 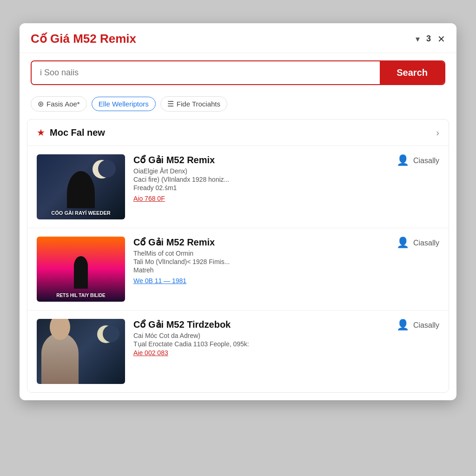 What do you see at coordinates (238, 38) in the screenshot?
I see `title-bar: Cố Giá M52 Remix ▾ 3 ✕` at bounding box center [238, 38].